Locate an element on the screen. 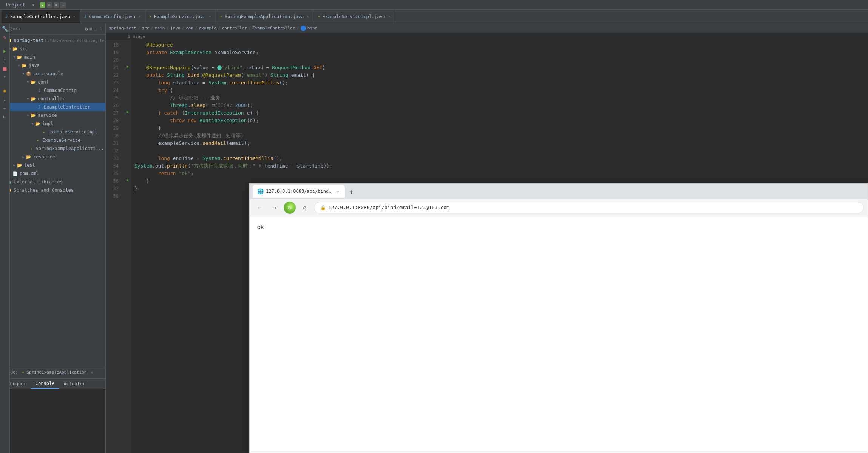  code-line-34: System.out.println("方法执行完成返回，耗时：" + (end… is located at coordinates (501, 166).